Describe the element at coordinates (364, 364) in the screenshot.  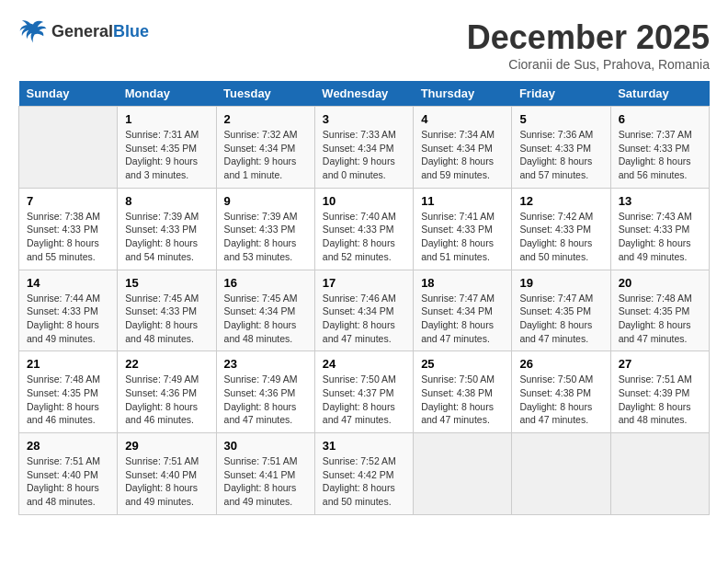
I see `day-number: 24` at that location.